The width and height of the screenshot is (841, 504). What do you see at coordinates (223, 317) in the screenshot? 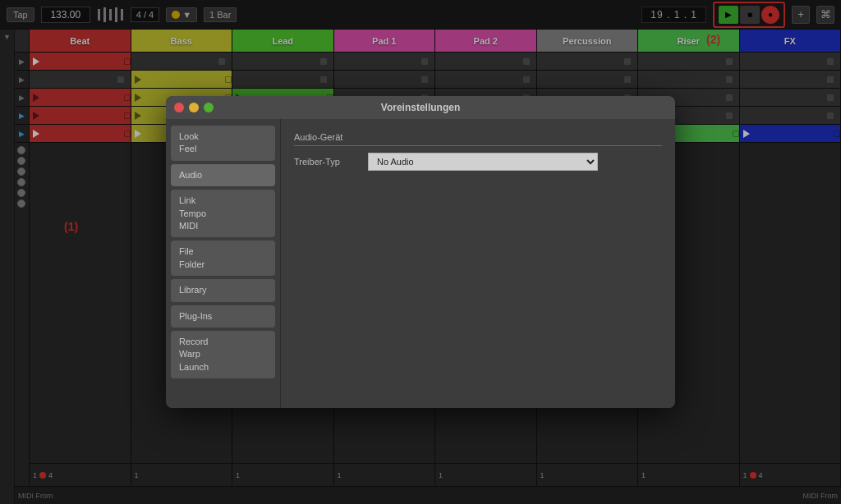
I see `modal-nav-plug-ins: Plug-Ins` at bounding box center [223, 317].